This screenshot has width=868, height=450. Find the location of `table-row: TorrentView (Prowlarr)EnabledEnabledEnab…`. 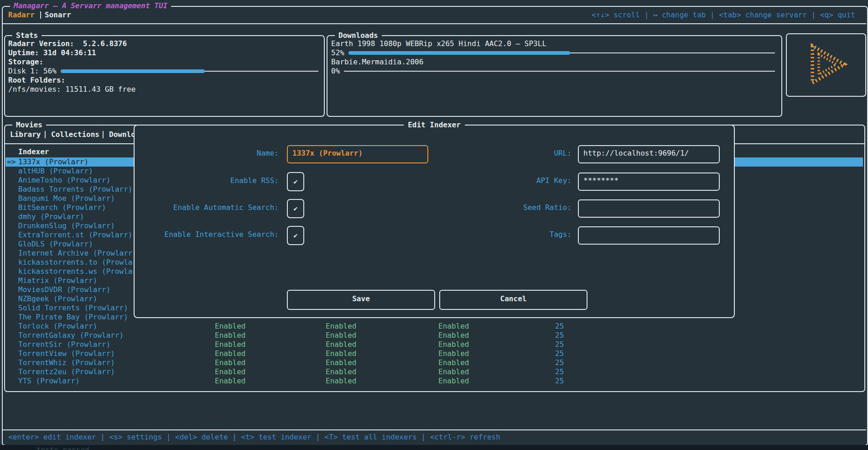

table-row: TorrentView (Prowlarr)EnabledEnabledEnab… is located at coordinates (434, 354).